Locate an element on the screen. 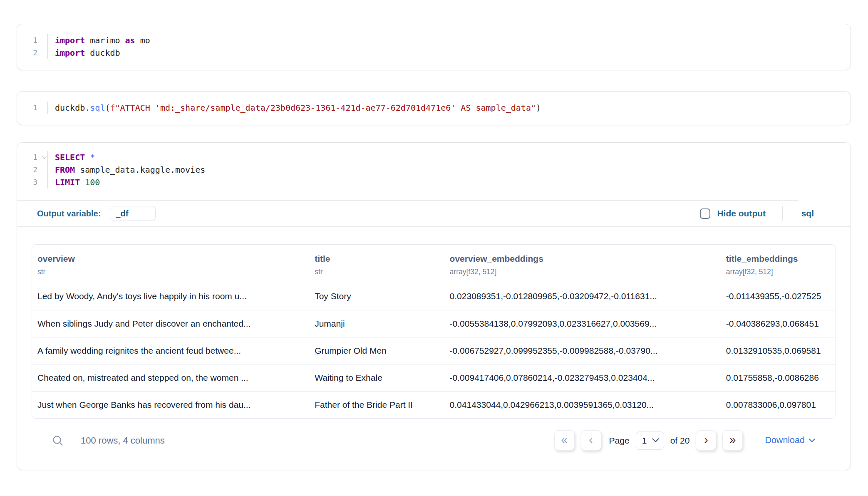 The width and height of the screenshot is (868, 496). code-editor: 1 duckdb.sql(f"ATTACH 'md:_share/sample_… is located at coordinates (434, 108).